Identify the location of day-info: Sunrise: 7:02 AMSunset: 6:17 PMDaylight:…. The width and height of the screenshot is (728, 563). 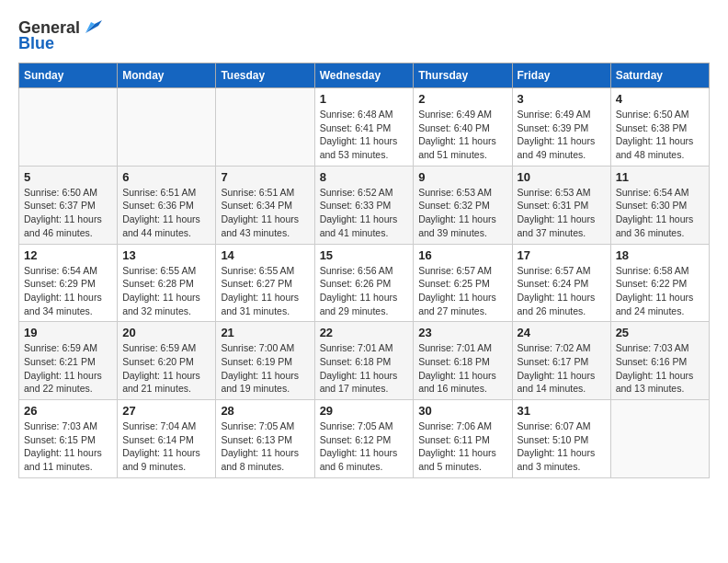
(562, 368).